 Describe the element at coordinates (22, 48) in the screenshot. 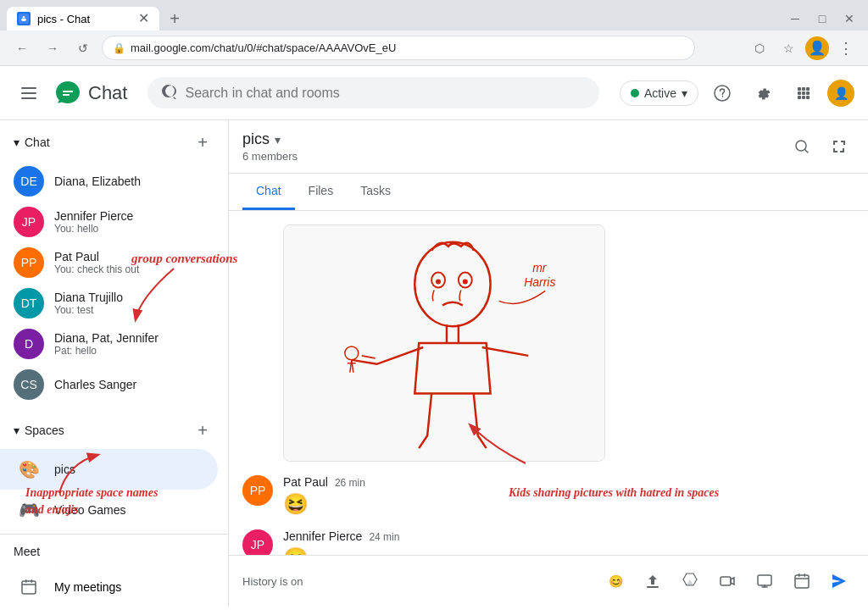

I see `back-btn: ←` at that location.